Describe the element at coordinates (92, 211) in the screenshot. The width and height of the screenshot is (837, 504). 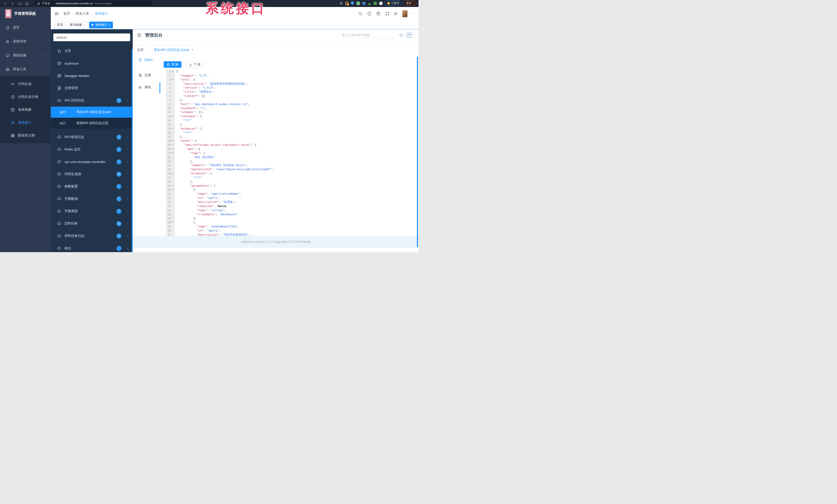
I see `api-group-7: 字典类型 7` at that location.